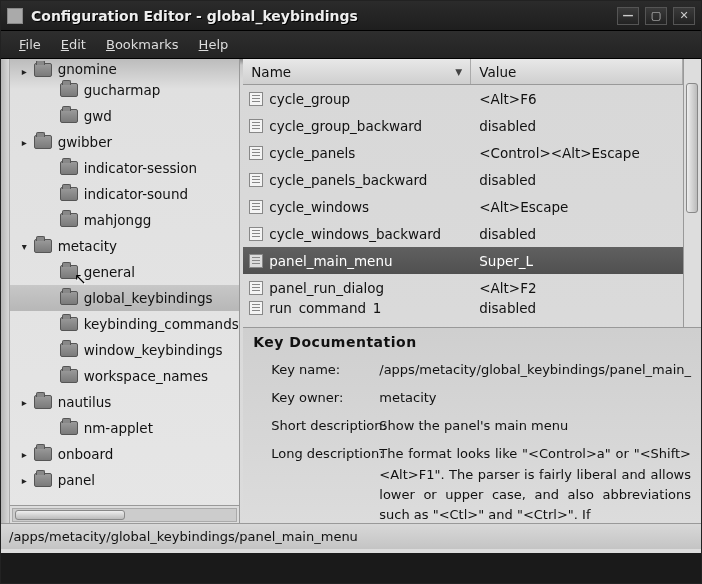  I want to click on tree-item-indicator-sound: indicator-sound, so click(124, 194).